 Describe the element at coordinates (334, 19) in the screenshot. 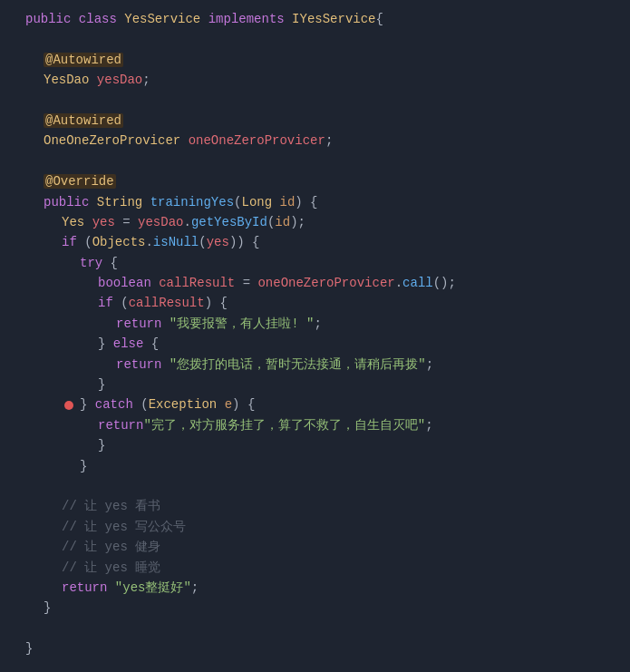

I see `token-interface: IYesService` at that location.